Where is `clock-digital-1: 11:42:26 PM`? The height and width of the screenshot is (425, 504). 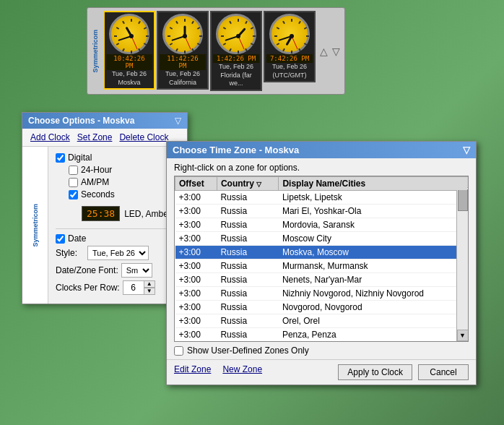 clock-digital-1: 11:42:26 PM is located at coordinates (183, 62).